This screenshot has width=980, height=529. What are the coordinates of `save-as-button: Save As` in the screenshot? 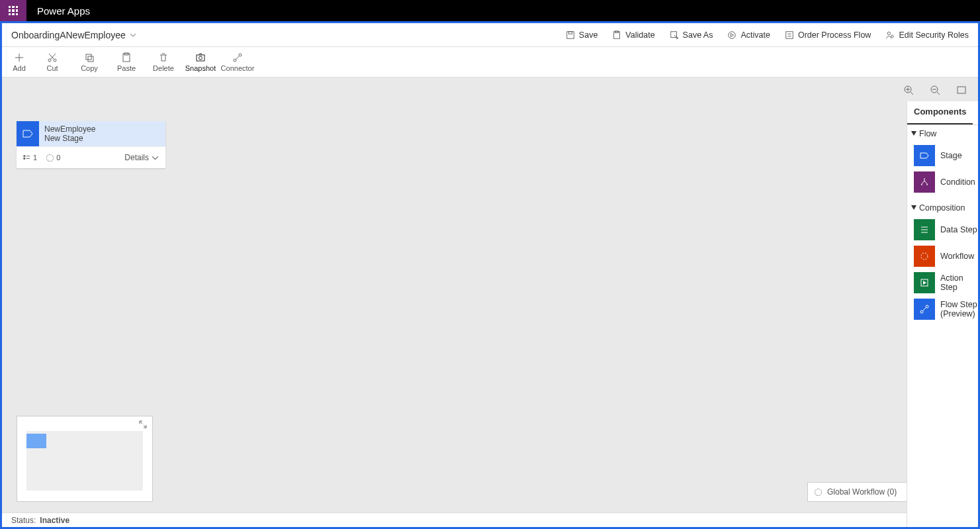 It's located at (691, 35).